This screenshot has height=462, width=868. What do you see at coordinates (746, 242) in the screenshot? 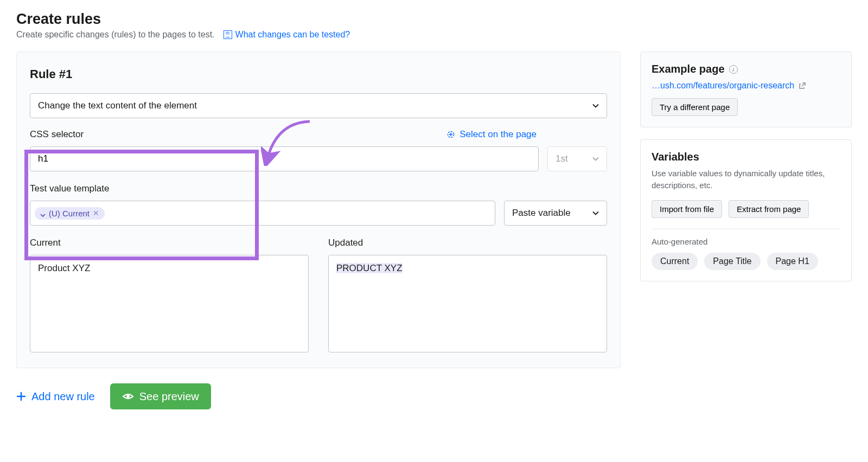
I see `autogen-label: Auto-generated` at bounding box center [746, 242].